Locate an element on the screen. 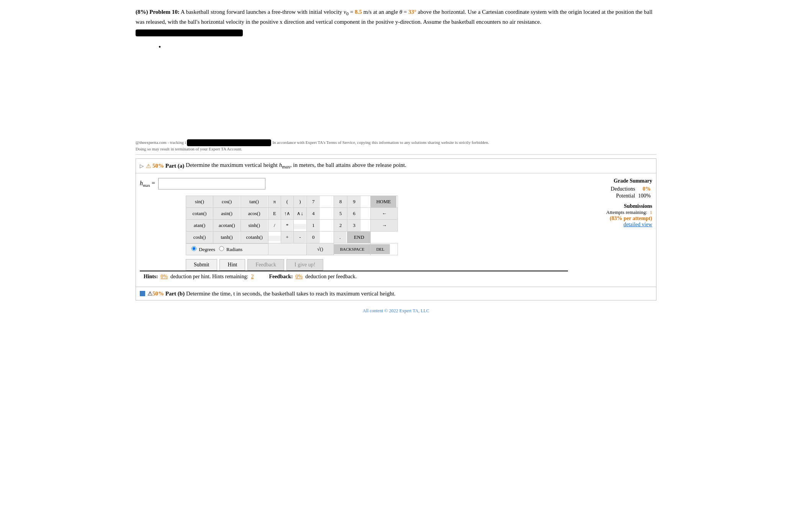 The image size is (792, 532). empty-cell is located at coordinates (300, 227).